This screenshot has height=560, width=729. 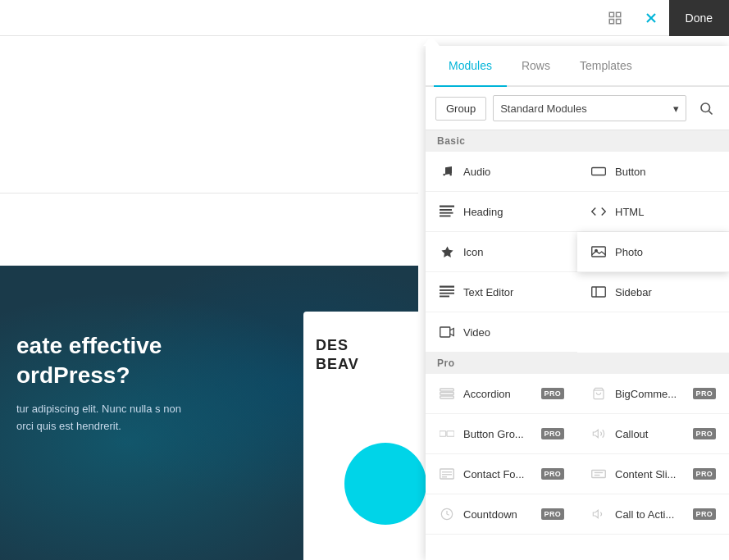 What do you see at coordinates (365, 436) in the screenshot?
I see `white-card: DES BEAV` at bounding box center [365, 436].